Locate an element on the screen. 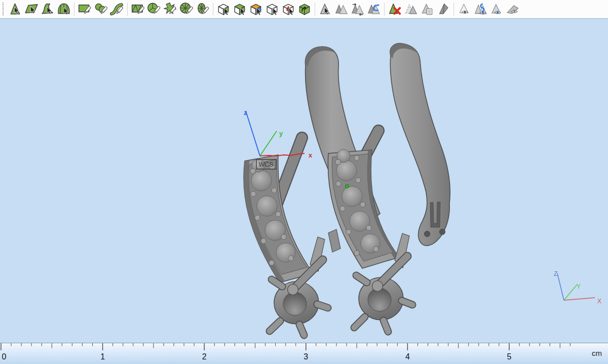 This screenshot has height=364, width=608. hide-triangle-icon is located at coordinates (513, 9).